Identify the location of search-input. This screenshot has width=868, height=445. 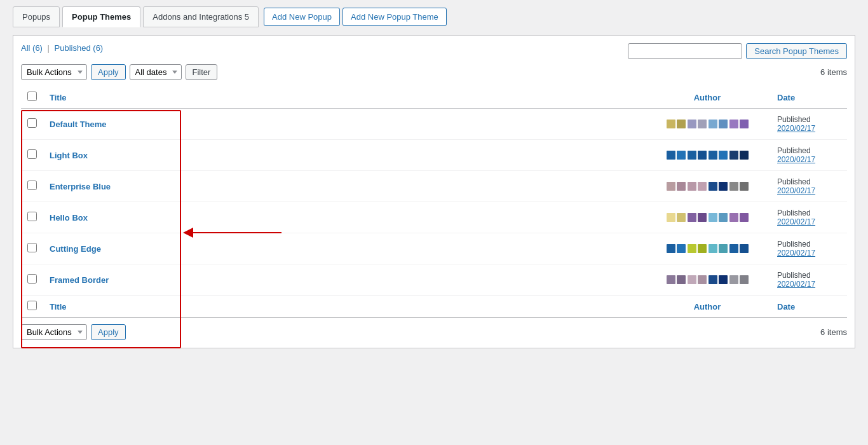
(685, 51).